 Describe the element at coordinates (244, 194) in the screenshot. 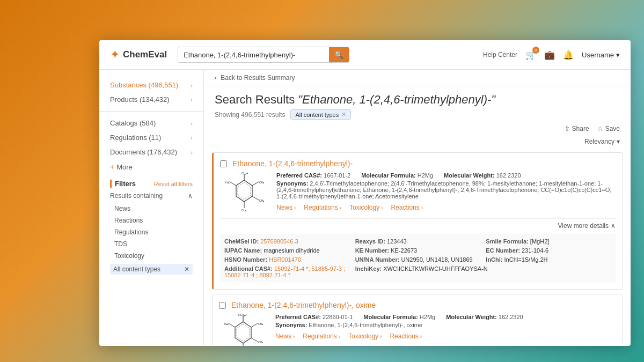

I see `molecule-image: O CH₃ CH₃ CH₃ H₃C` at that location.